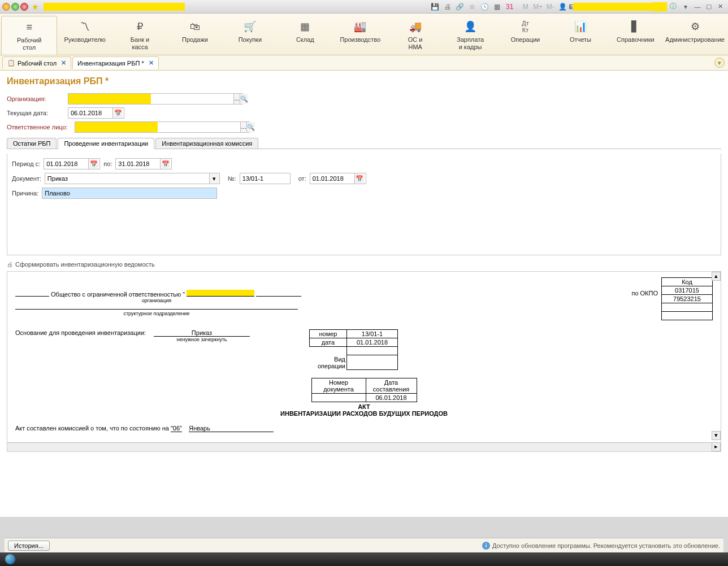  What do you see at coordinates (364, 7) in the screenshot?
I see `titlebar: ★ 💾 🖨 🔗 ☆ 🕓 ▦ 31 M M+ M- 👤 E ⓘ ▾ — ▢ ✕` at bounding box center [364, 7].